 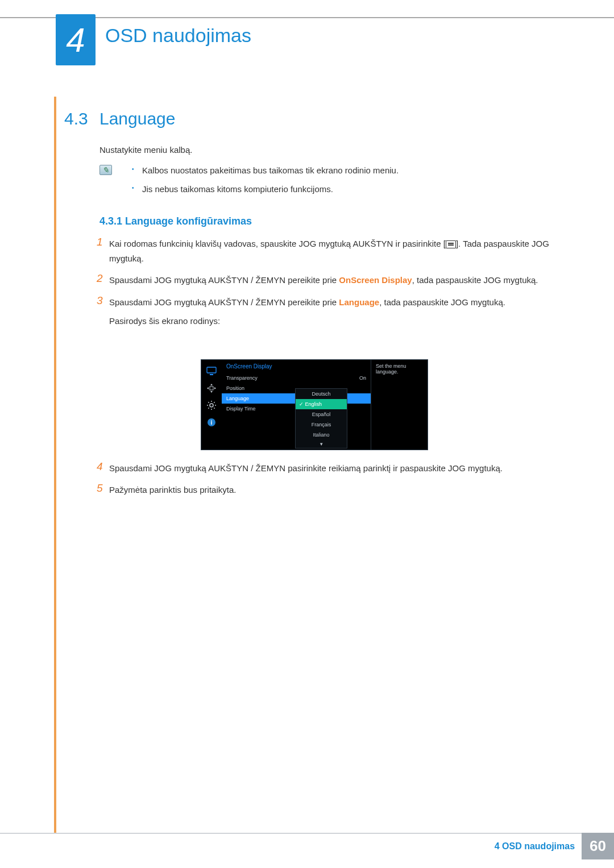 What do you see at coordinates (103, 468) in the screenshot?
I see `step-number: 4` at bounding box center [103, 468].